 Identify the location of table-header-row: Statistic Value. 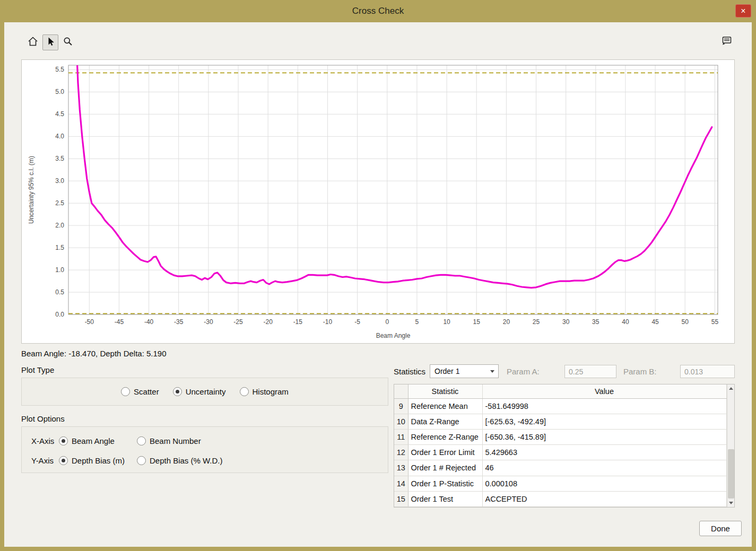
(560, 391).